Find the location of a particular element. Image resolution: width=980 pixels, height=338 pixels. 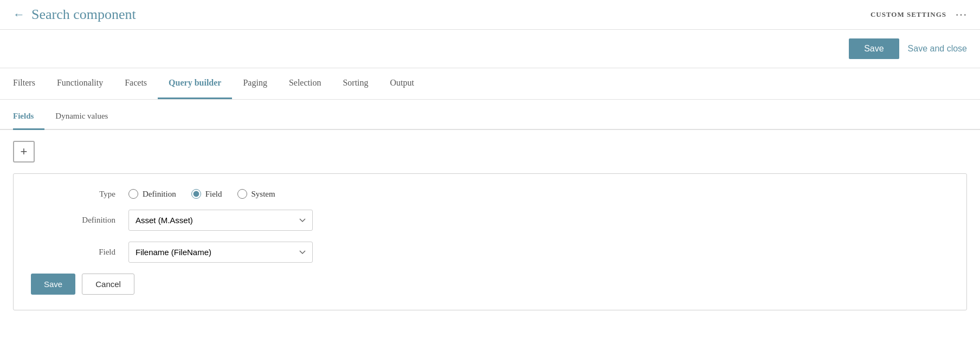

header-left: ← Search component is located at coordinates (75, 15).